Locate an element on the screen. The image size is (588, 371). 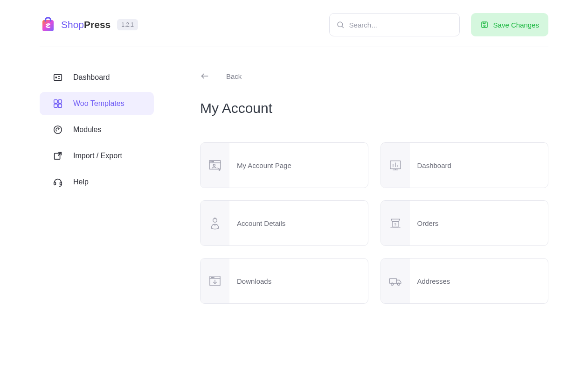
logo-icon is located at coordinates (48, 25).